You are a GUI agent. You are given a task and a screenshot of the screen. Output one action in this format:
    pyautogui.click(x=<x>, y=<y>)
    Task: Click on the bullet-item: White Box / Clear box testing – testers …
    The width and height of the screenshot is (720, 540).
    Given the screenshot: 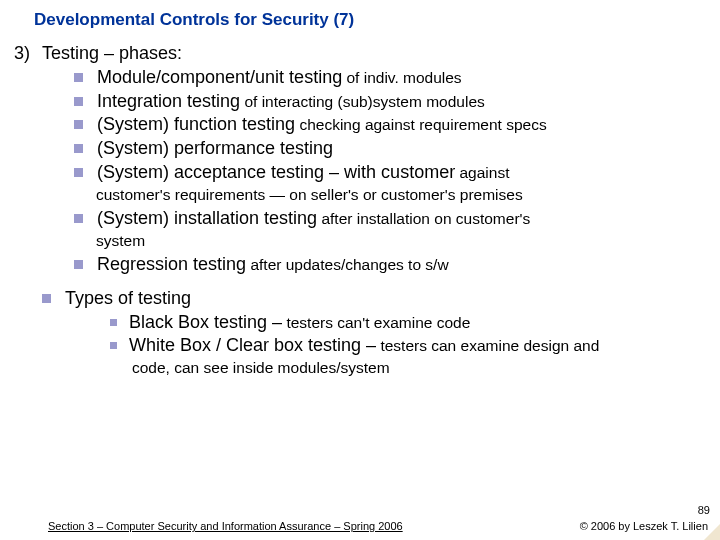 What is the action you would take?
    pyautogui.click(x=360, y=346)
    